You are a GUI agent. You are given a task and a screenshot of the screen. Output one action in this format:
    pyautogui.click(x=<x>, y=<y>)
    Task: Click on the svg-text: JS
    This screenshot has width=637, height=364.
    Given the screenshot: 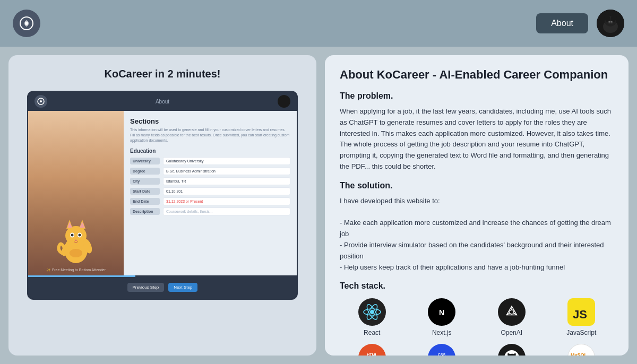 What is the action you would take?
    pyautogui.click(x=580, y=314)
    